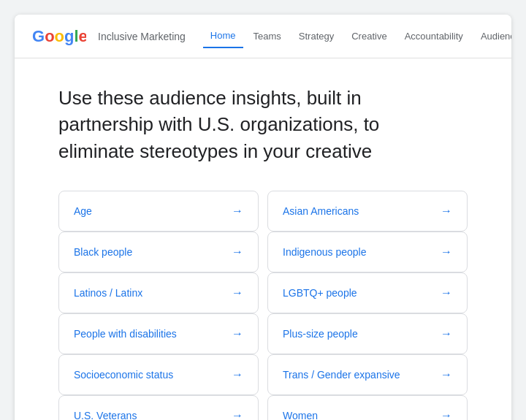 The height and width of the screenshot is (420, 526). Describe the element at coordinates (367, 252) in the screenshot. I see `card-indigenous-people: Indigenous people→` at that location.